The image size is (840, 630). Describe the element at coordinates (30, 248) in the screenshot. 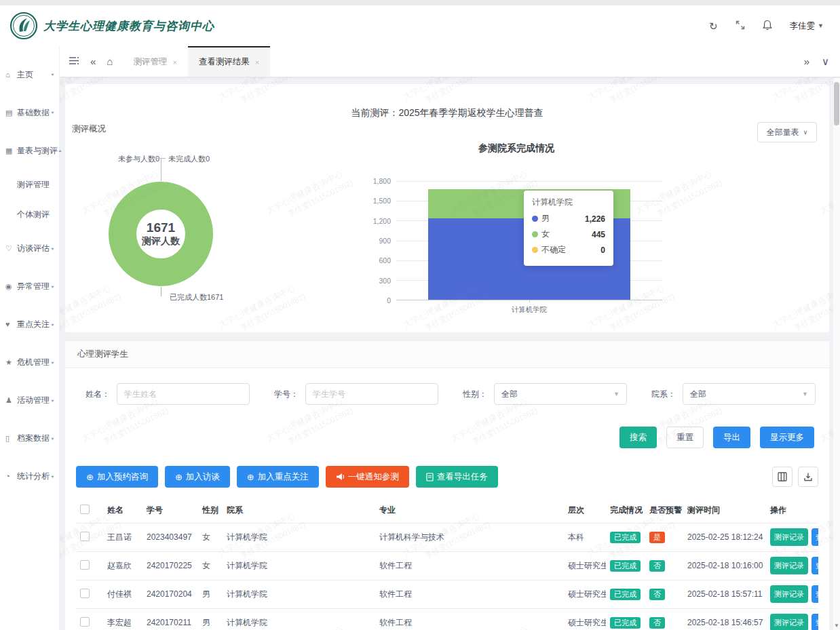

I see `sidebar-item-interview: ♡ 访谈评估 ▼` at that location.